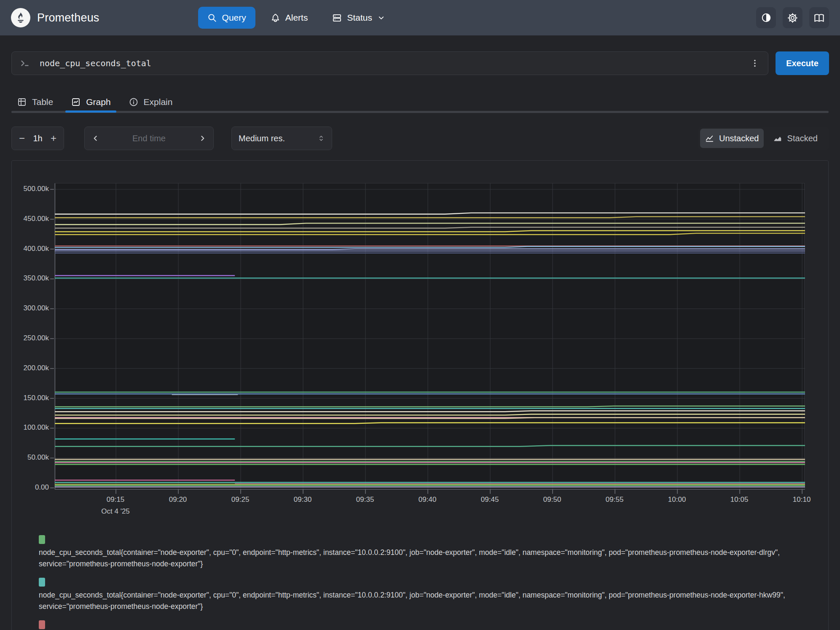  What do you see at coordinates (38, 138) in the screenshot?
I see `range-control: − 1h +` at bounding box center [38, 138].